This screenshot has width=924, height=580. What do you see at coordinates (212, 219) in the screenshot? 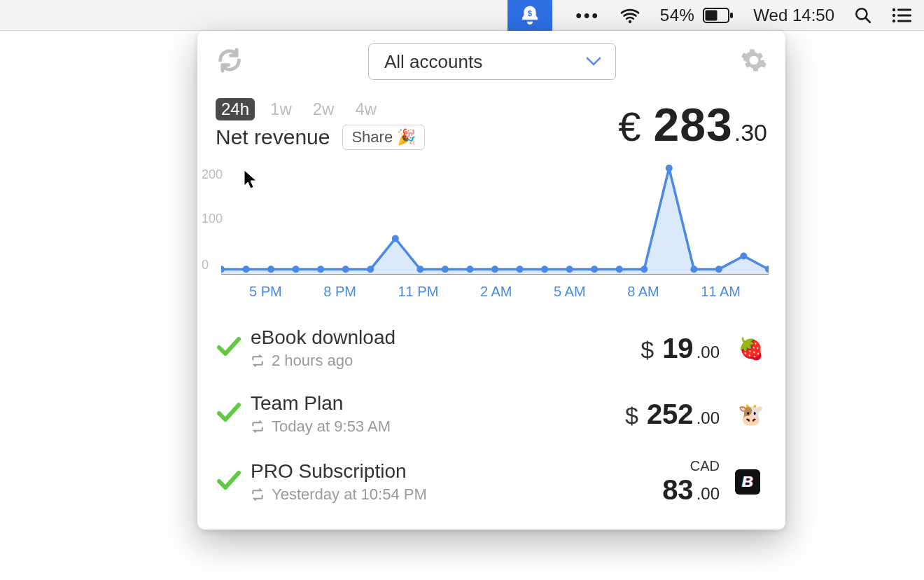
I see `y-tick-100: 100` at bounding box center [212, 219].